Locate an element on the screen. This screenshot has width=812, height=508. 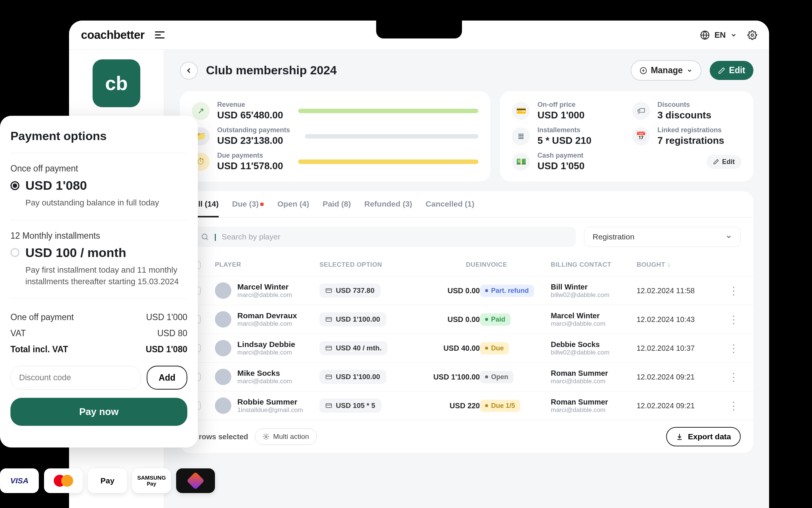
chevron-down-icon is located at coordinates (729, 237).